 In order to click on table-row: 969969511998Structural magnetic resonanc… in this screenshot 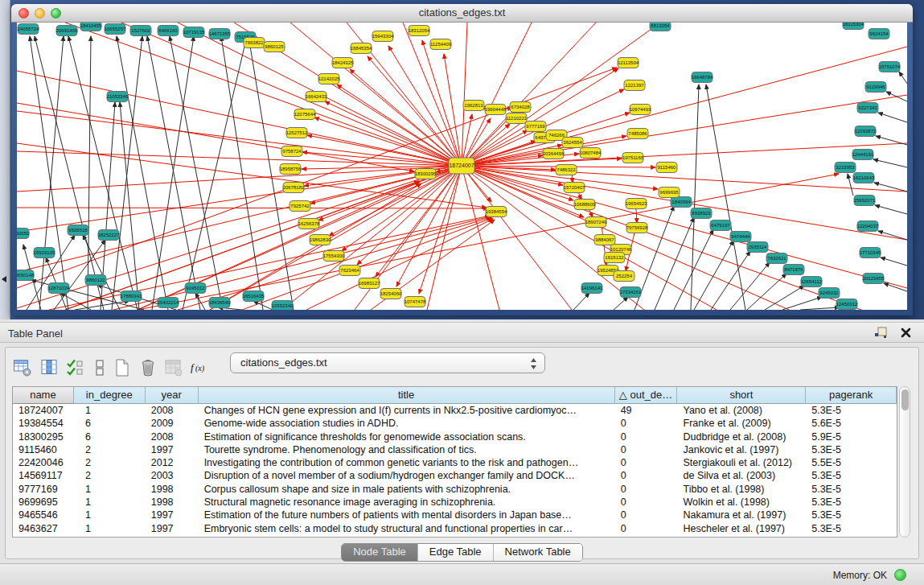, I will do `click(455, 502)`.